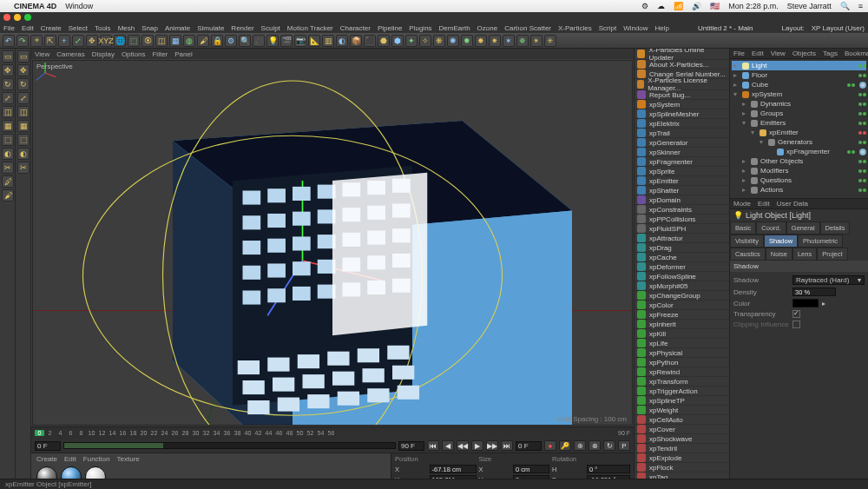 Image resolution: width=868 pixels, height=489 pixels. Describe the element at coordinates (799, 66) in the screenshot. I see `object-light: ▸ Light` at that location.